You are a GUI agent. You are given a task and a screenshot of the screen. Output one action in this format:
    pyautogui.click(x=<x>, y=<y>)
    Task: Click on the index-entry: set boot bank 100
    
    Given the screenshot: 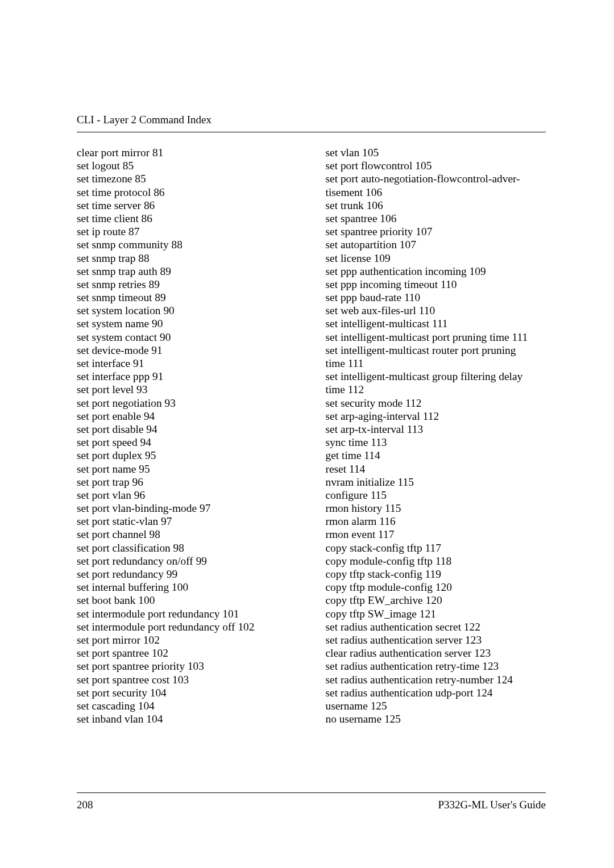 What is the action you would take?
    pyautogui.click(x=187, y=600)
    